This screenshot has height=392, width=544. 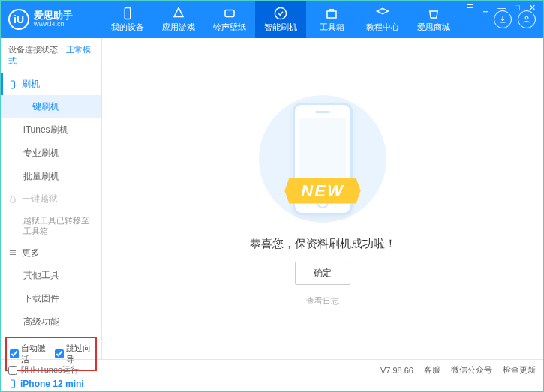 What do you see at coordinates (383, 27) in the screenshot?
I see `nav-label: 教程中心` at bounding box center [383, 27].